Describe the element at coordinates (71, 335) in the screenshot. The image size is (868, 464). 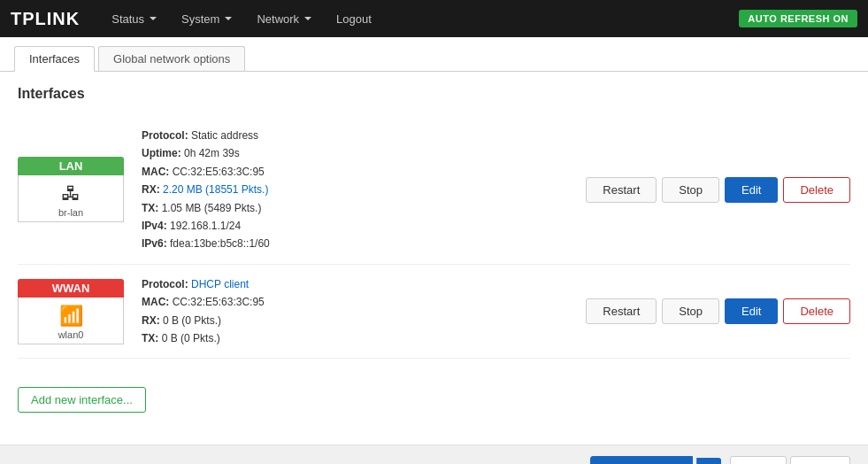
I see `wwan-subname: wlan0` at that location.